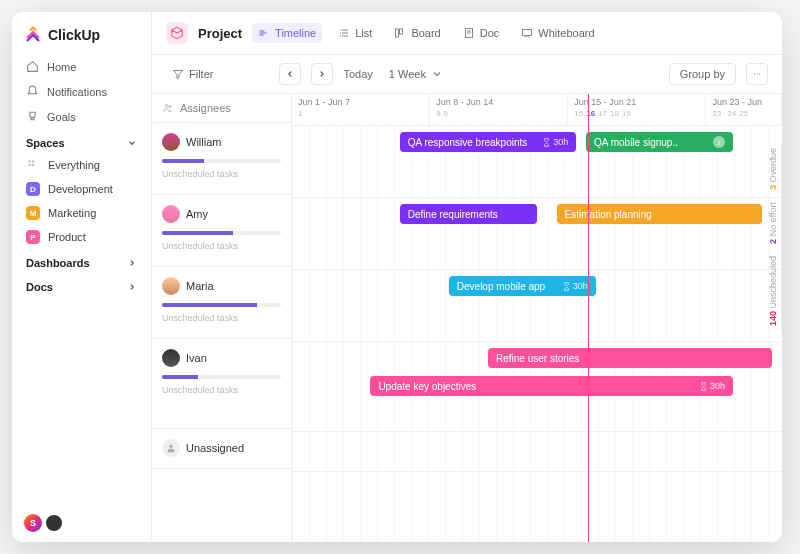 This screenshot has height=554, width=800. I want to click on lane-unassigned, so click(537, 452).